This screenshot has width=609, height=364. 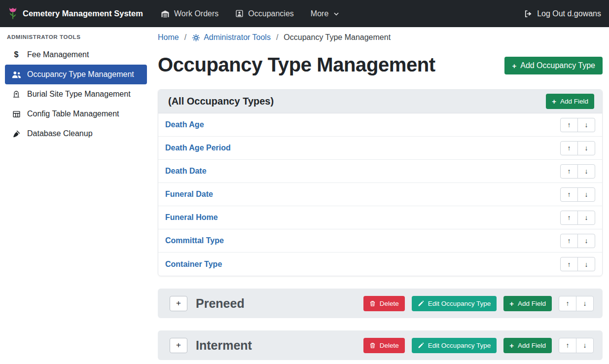 I want to click on field-row: Death Date ↑ ↓, so click(x=380, y=172).